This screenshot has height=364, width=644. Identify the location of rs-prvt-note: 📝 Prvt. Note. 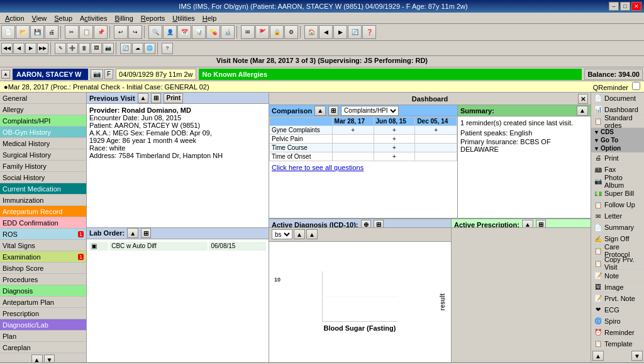
(618, 299).